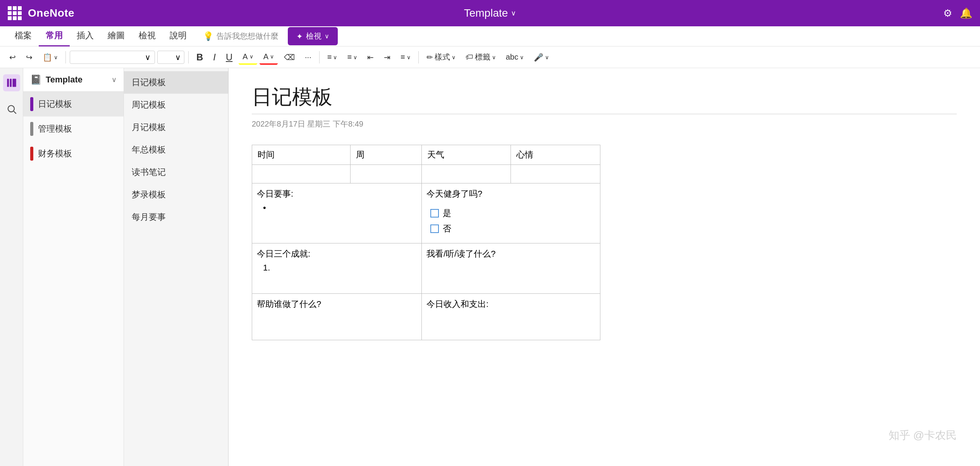  Describe the element at coordinates (112, 57) in the screenshot. I see `font-family-selector: ∨` at that location.